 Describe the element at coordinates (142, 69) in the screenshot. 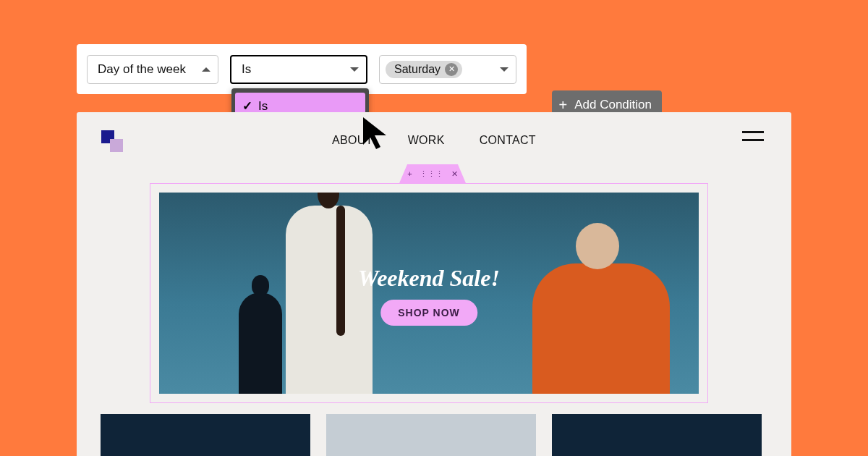

I see `field-dropdown-label: Day of the week` at that location.